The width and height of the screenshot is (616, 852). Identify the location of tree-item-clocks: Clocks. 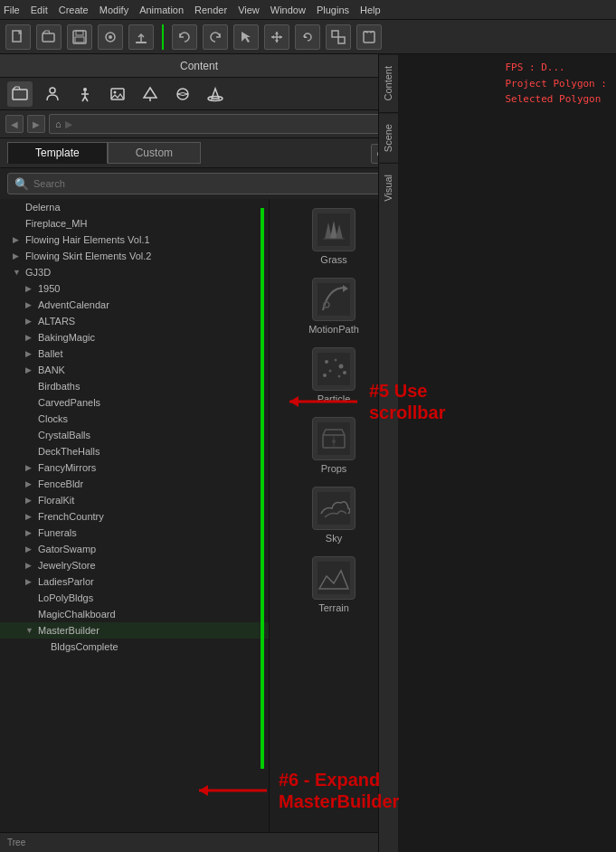
(134, 419).